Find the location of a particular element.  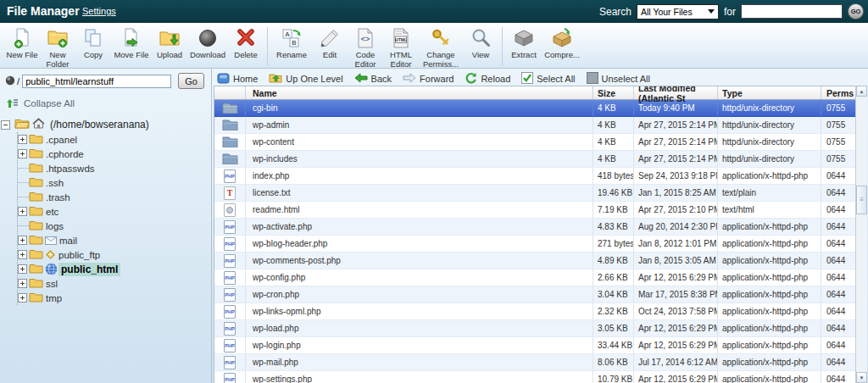

sidebar-item-public-ftp: public_ftp is located at coordinates (113, 254).